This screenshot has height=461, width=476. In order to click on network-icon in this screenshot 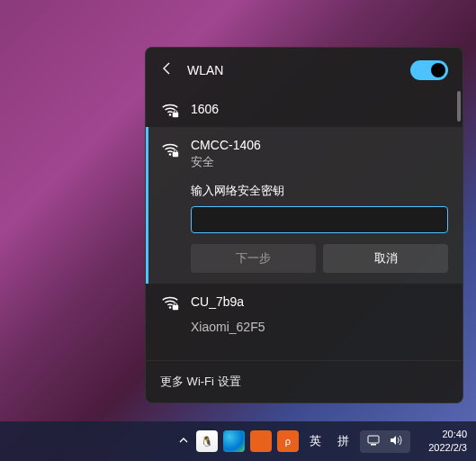, I will do `click(374, 441)`.